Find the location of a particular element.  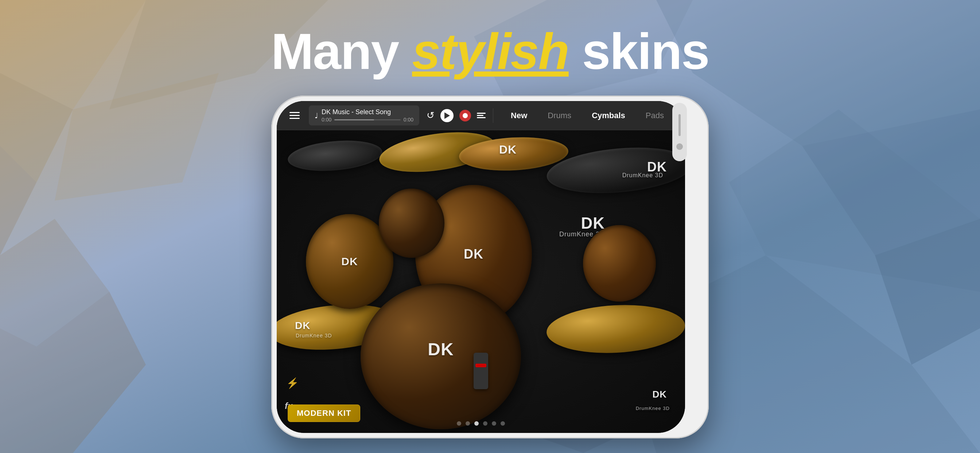

dk-label-center: DK is located at coordinates (508, 150).